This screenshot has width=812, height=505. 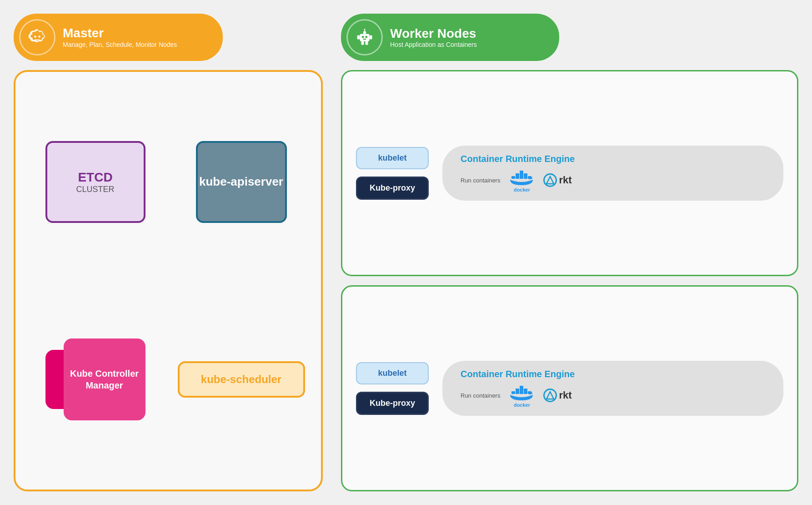 I want to click on apiserver-label: kube-apiserver, so click(x=241, y=182).